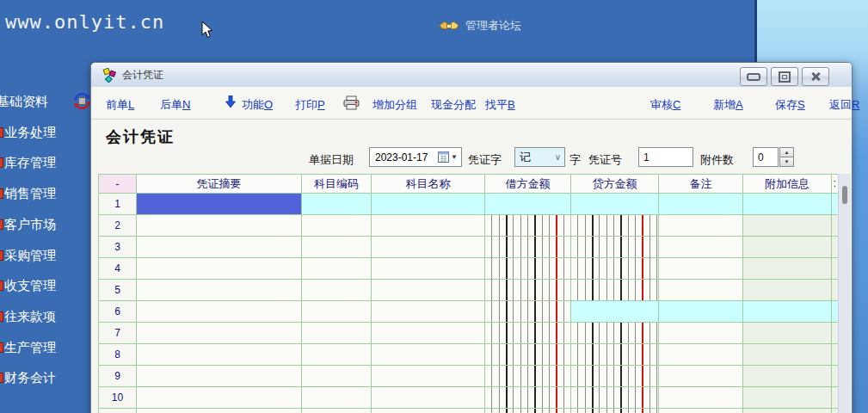 The height and width of the screenshot is (413, 868). I want to click on cash-allocate-button: 现金分配, so click(453, 105).